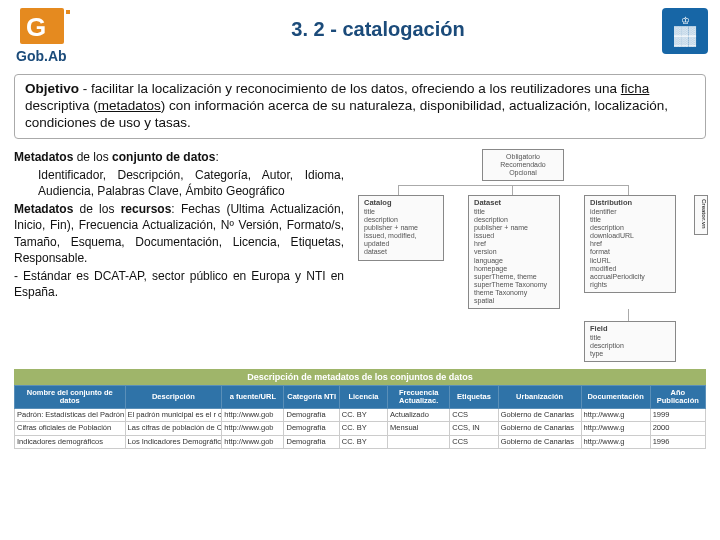 The height and width of the screenshot is (540, 720). I want to click on objective-box: Objetivo - facilitar la localización y r…, so click(360, 106).